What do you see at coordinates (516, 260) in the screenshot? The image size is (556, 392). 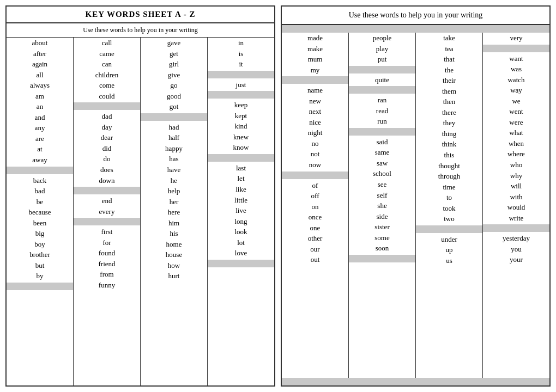 I see `word: your` at bounding box center [516, 260].